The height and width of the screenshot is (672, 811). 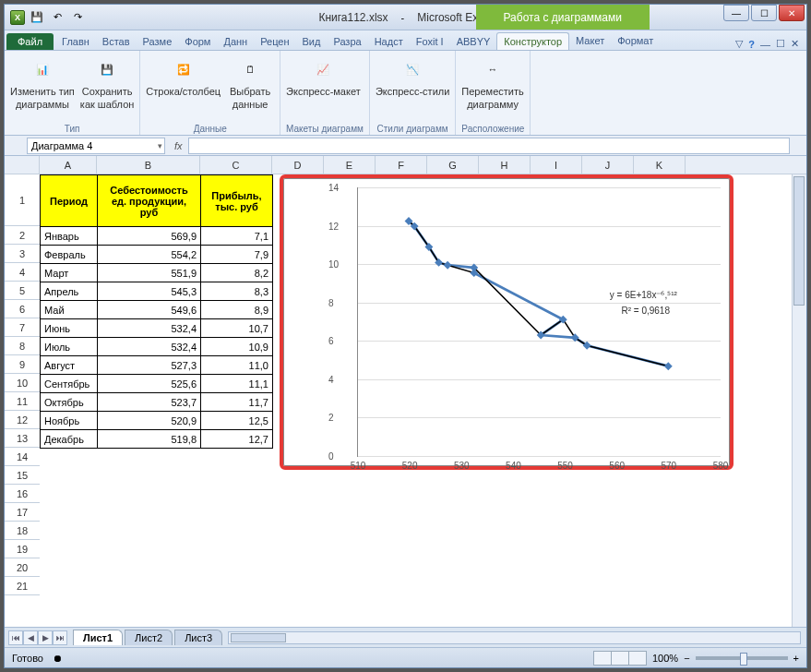 I want to click on cell: 551,9, so click(x=149, y=273).